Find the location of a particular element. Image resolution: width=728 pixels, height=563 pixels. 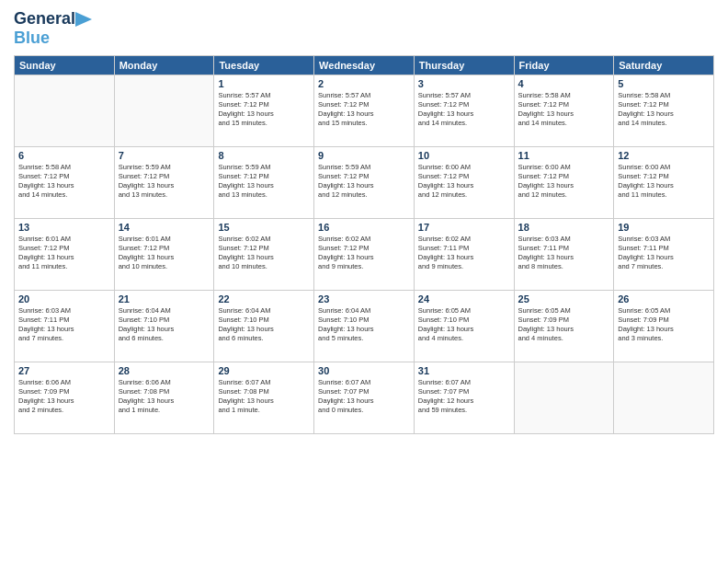

calendar-cell: 8Sunrise: 5:59 AM Sunset: 7:12 PM Daylig… is located at coordinates (265, 183).